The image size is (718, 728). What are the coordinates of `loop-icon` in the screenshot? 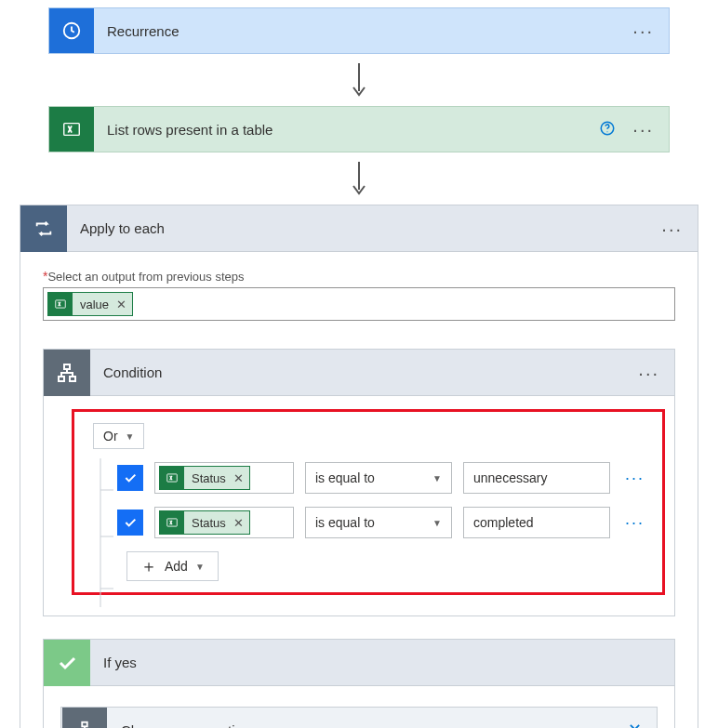 It's located at (44, 229).